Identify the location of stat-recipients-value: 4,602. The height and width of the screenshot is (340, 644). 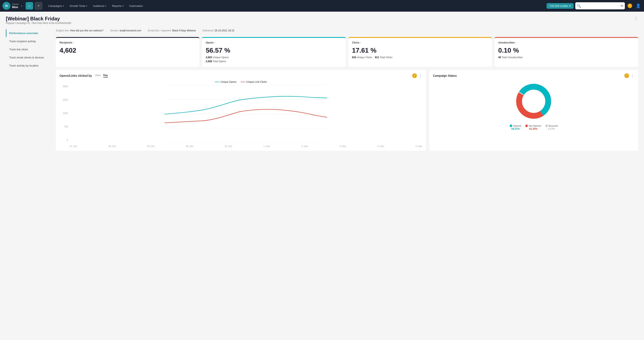
(128, 50).